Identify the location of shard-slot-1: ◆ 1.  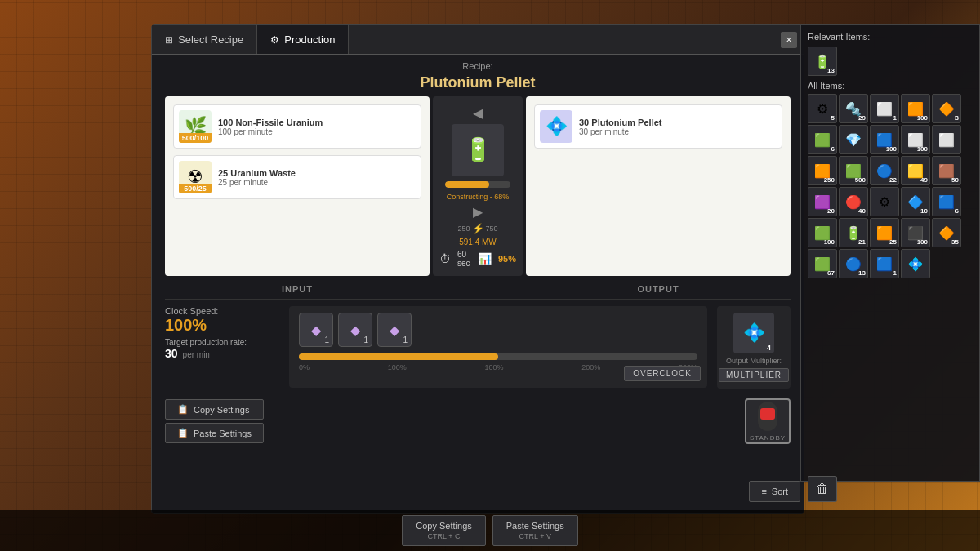
(316, 330).